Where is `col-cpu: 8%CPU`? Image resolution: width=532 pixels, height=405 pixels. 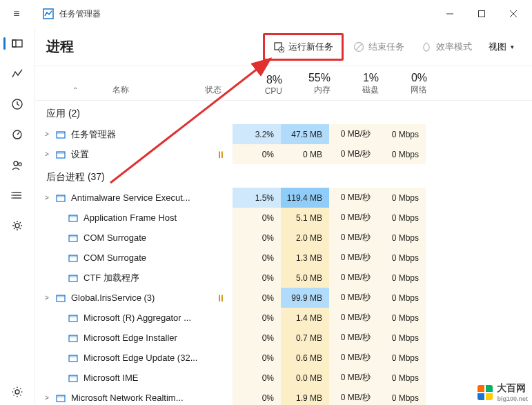
col-cpu: 8%CPU is located at coordinates (264, 85).